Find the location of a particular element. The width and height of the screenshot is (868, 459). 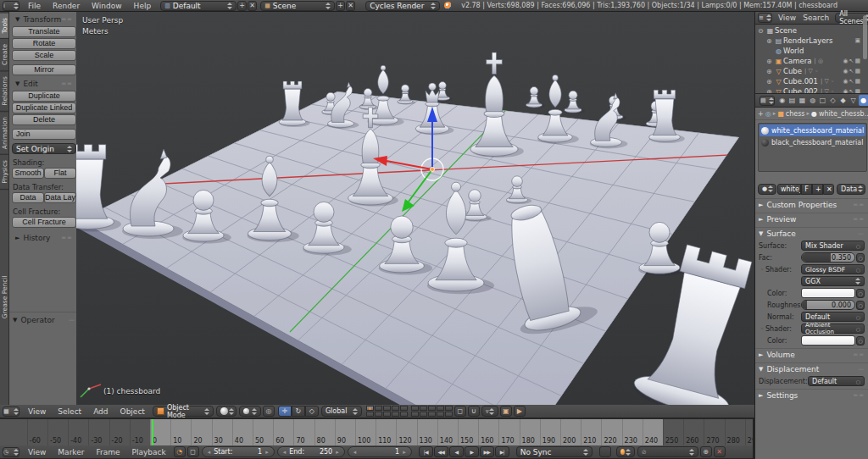

fake-user-button: F is located at coordinates (807, 190).